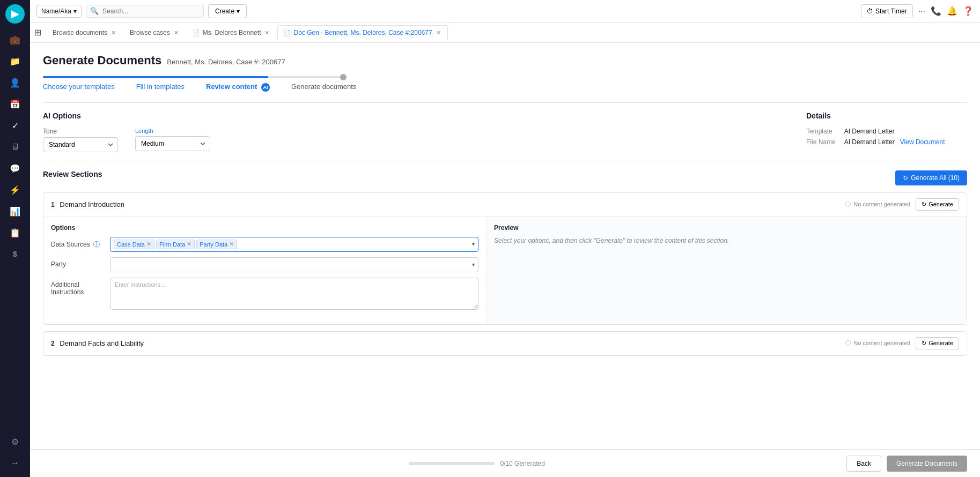 Image resolution: width=980 pixels, height=477 pixels. I want to click on generate-button-2: ↻ Generate, so click(938, 343).